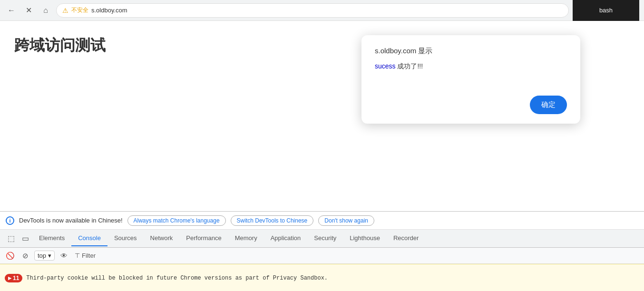  I want to click on alert-message: sucess 成功了!!!, so click(471, 72).